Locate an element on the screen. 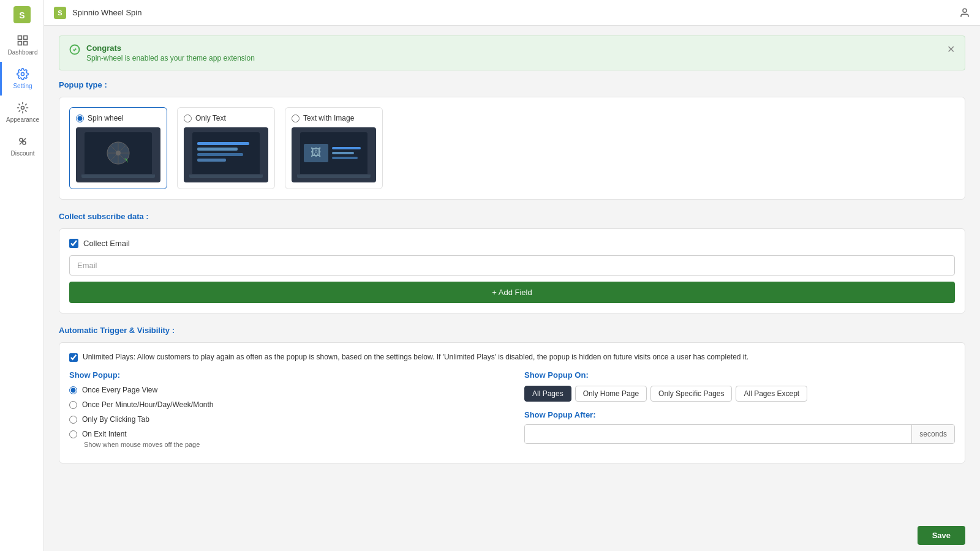 This screenshot has height=551, width=980. spin-wheel-radio is located at coordinates (80, 119).